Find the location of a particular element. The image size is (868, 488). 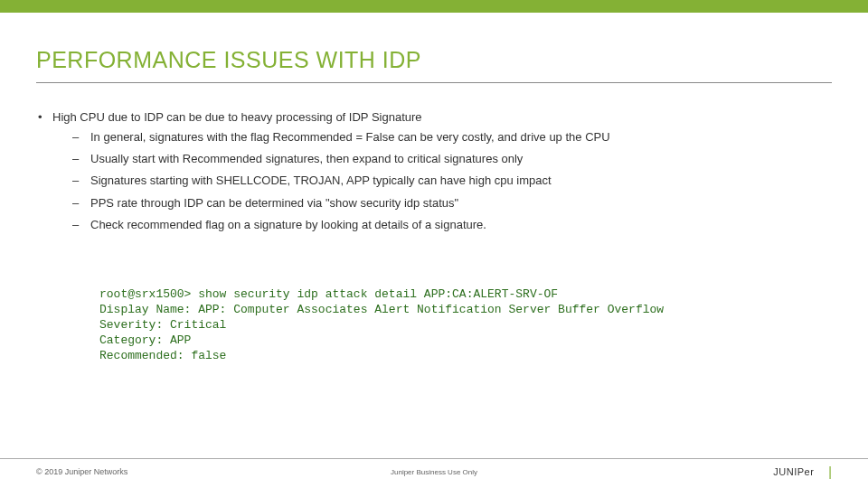

sub-item-text: In general, signatures with the flag Rec… is located at coordinates (351, 137).